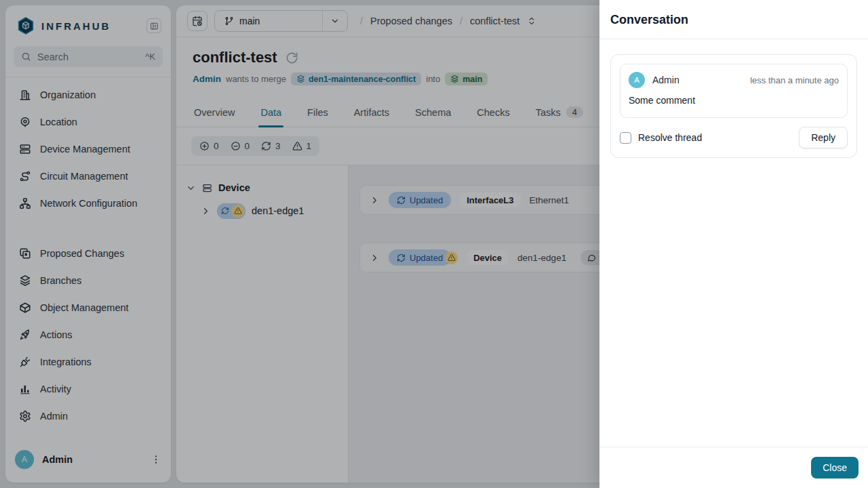  I want to click on comment-body: Some comment, so click(734, 100).